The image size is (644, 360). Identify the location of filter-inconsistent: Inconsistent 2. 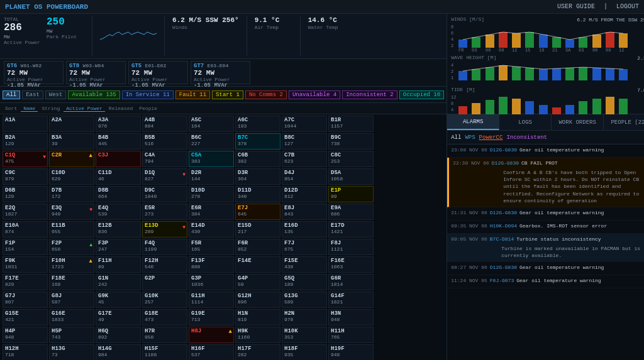
(370, 95).